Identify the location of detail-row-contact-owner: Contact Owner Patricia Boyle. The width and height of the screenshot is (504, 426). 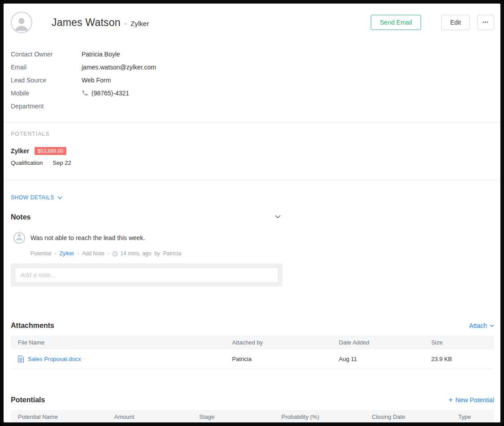
(252, 54).